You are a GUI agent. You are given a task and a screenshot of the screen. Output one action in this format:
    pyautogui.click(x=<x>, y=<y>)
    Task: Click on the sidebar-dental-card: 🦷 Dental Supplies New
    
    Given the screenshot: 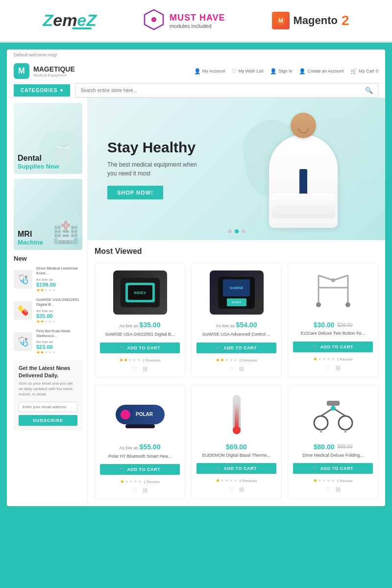 What is the action you would take?
    pyautogui.click(x=48, y=138)
    